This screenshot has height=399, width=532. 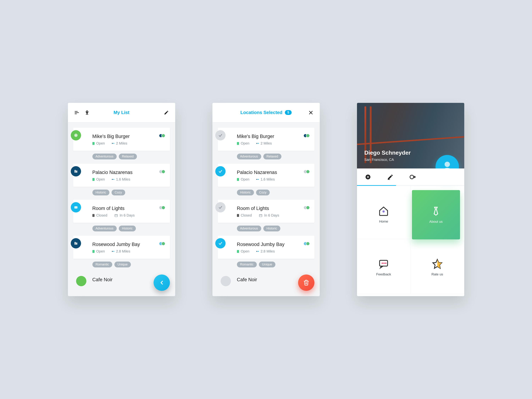 I want to click on tile-home: Home, so click(x=384, y=213).